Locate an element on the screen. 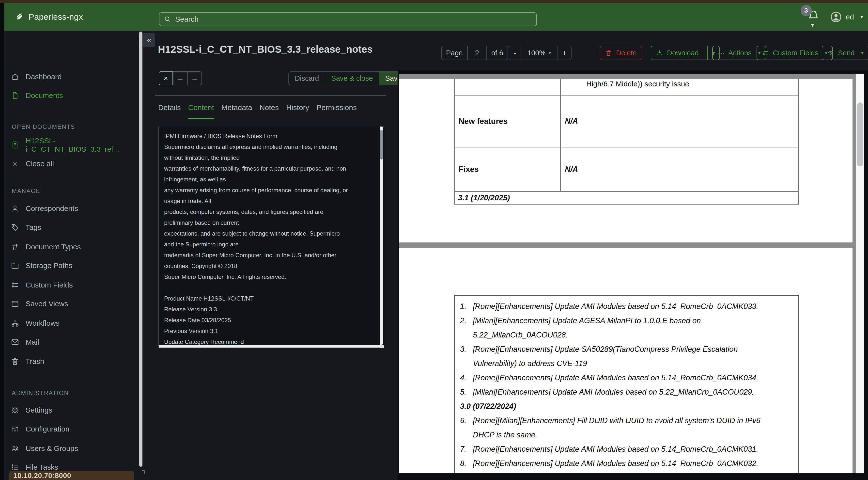 This screenshot has width=868, height=480. sidebar-close-all: Close all is located at coordinates (32, 164).